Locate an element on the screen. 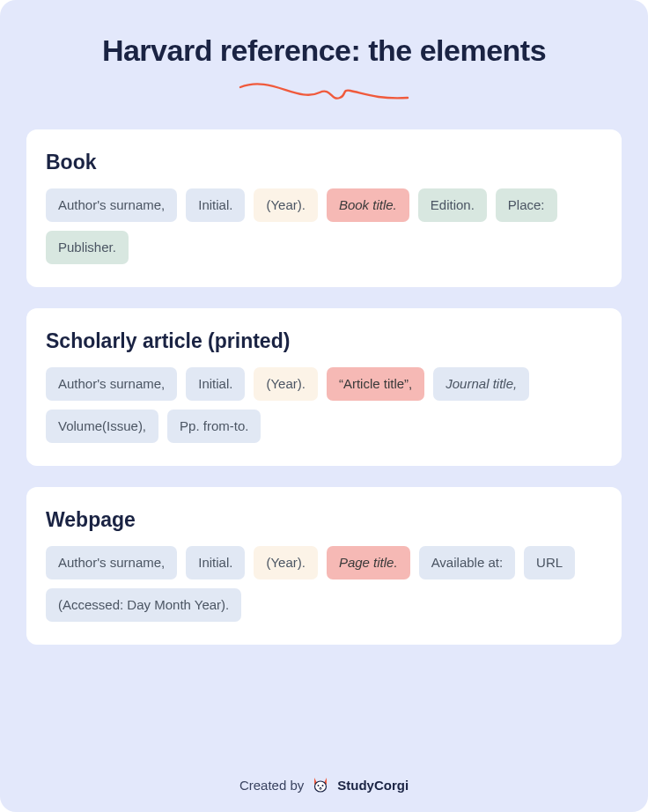 This screenshot has height=812, width=648. pill: Available at: is located at coordinates (467, 563).